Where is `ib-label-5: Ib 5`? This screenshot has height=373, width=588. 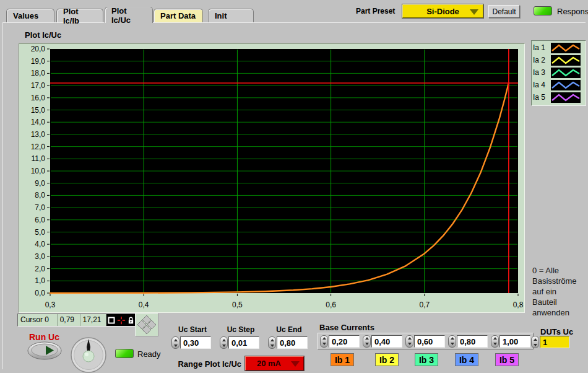 ib-label-5: Ib 5 is located at coordinates (507, 359).